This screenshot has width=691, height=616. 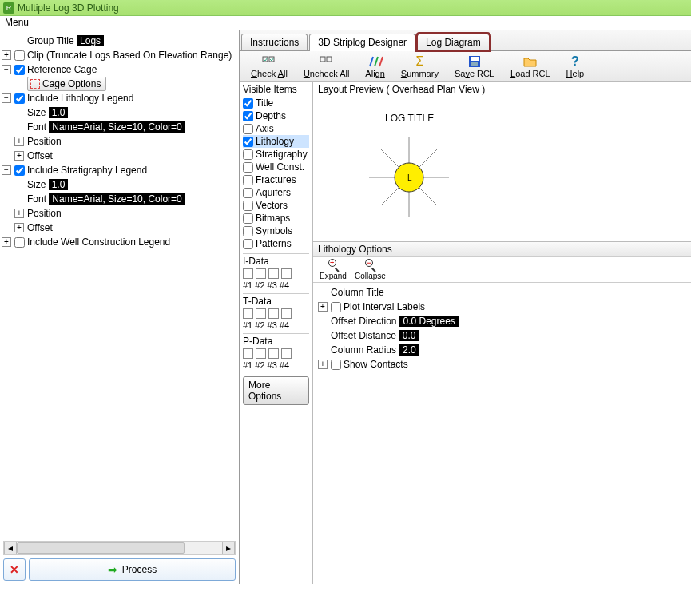 What do you see at coordinates (62, 70) in the screenshot?
I see `reference-cage-label: Reference Cage` at bounding box center [62, 70].